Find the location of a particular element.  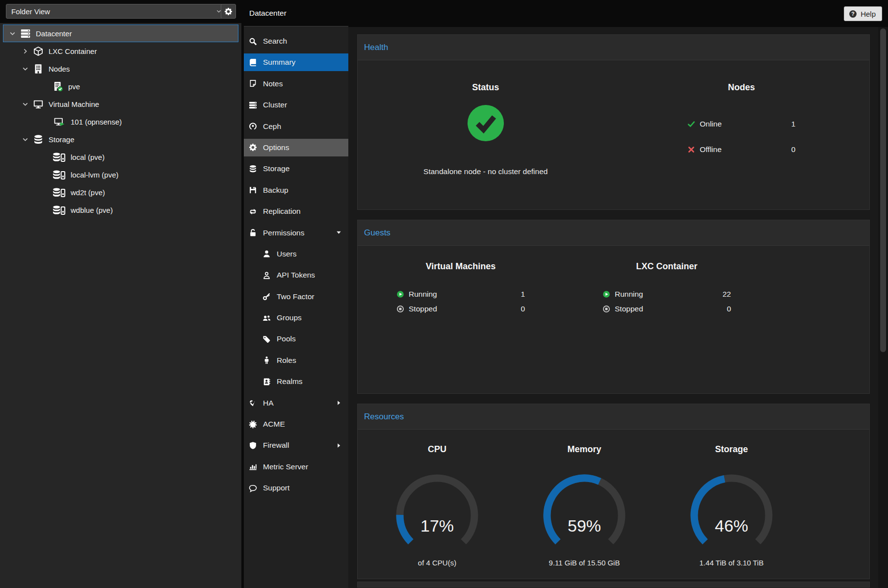

nav-item-realms: Realms is located at coordinates (296, 382).